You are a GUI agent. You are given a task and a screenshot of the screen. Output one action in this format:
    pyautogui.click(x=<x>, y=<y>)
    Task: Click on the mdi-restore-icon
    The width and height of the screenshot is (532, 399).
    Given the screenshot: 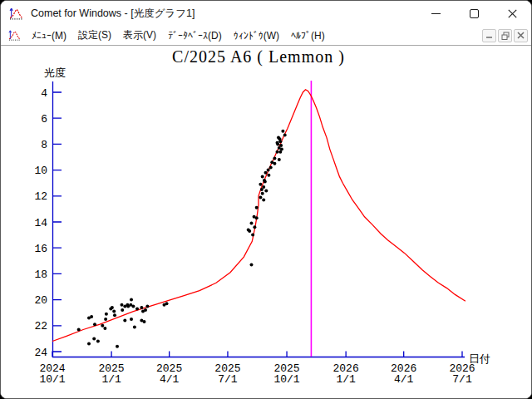 What is the action you would take?
    pyautogui.click(x=505, y=36)
    